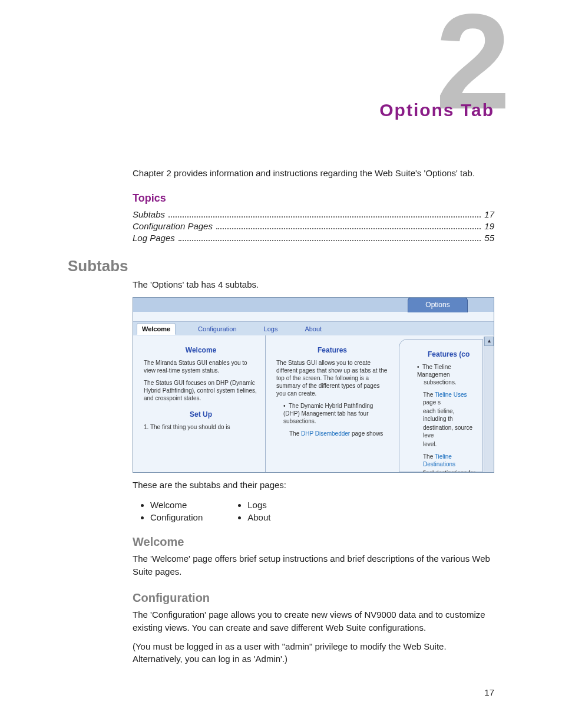 This screenshot has height=728, width=562. I want to click on bullet-configuration: Configuration, so click(177, 518).